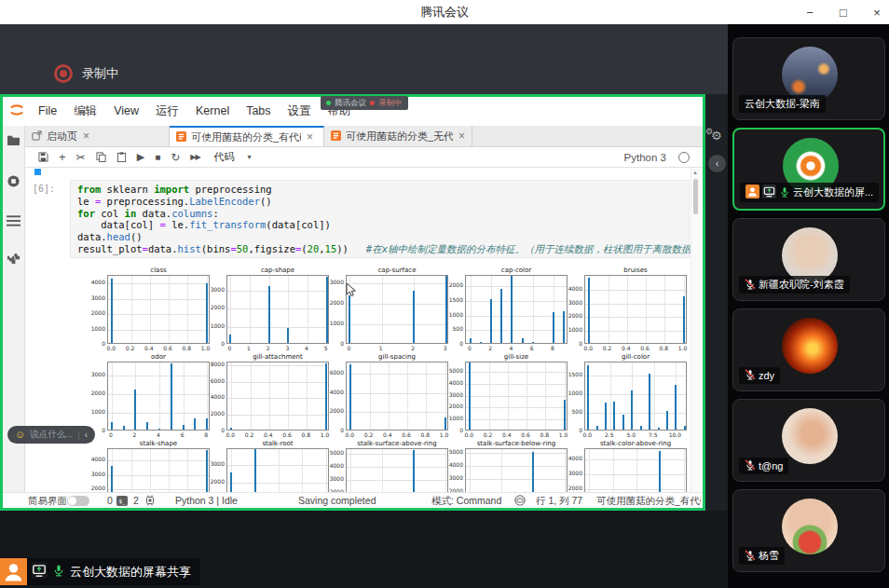 Image resolution: width=889 pixels, height=588 pixels. What do you see at coordinates (695, 172) in the screenshot?
I see `scroll-up-icon: ▲` at bounding box center [695, 172].